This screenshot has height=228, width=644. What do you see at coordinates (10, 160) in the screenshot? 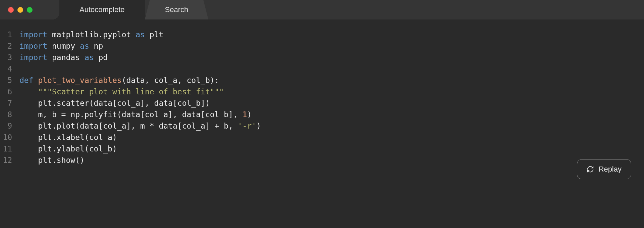
I see `line-number: 12` at bounding box center [10, 160].